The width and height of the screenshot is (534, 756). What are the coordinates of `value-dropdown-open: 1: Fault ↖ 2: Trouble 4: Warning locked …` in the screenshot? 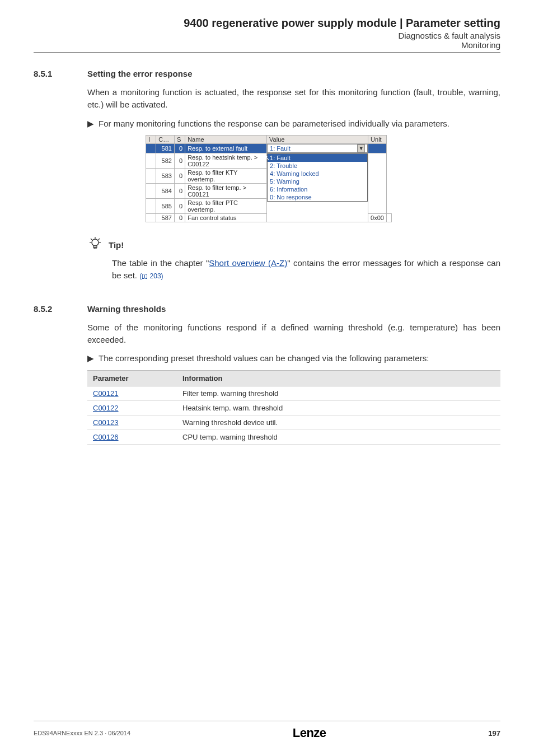 It's located at (317, 178).